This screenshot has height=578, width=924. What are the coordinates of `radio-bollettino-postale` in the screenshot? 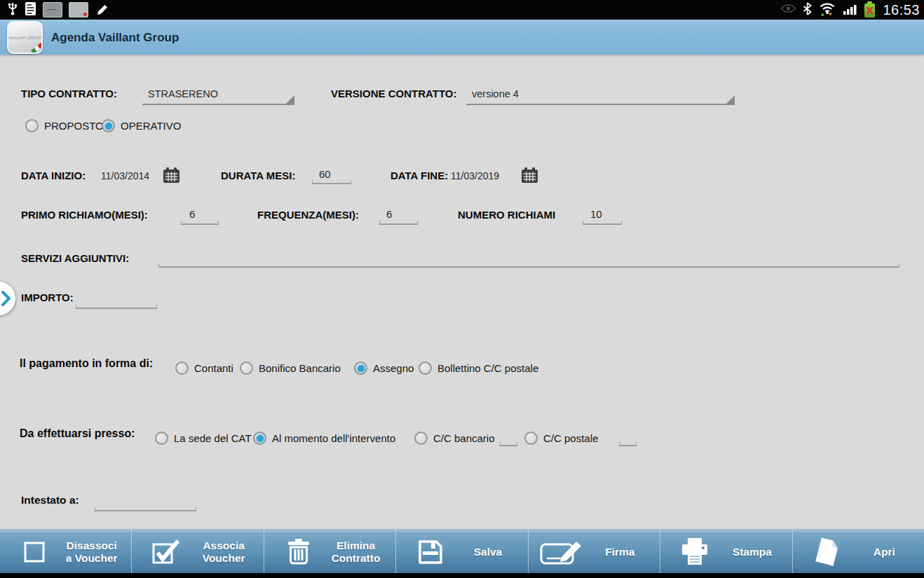 It's located at (425, 369).